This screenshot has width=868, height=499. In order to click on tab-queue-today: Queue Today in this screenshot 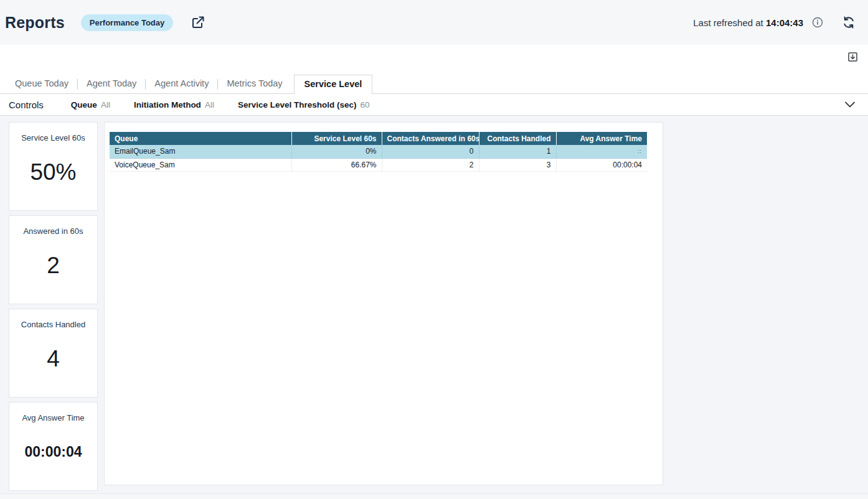, I will do `click(42, 85)`.